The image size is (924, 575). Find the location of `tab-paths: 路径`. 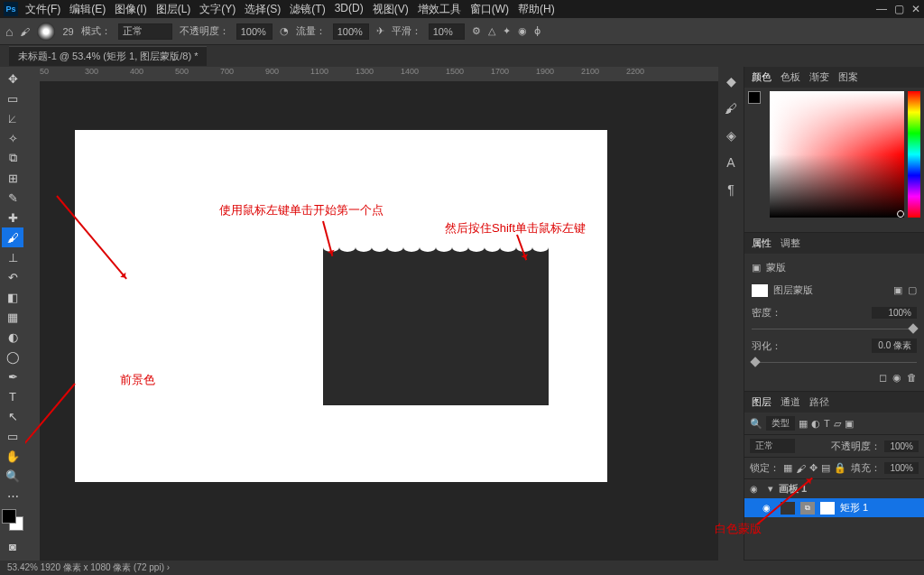

tab-paths: 路径 is located at coordinates (819, 403).